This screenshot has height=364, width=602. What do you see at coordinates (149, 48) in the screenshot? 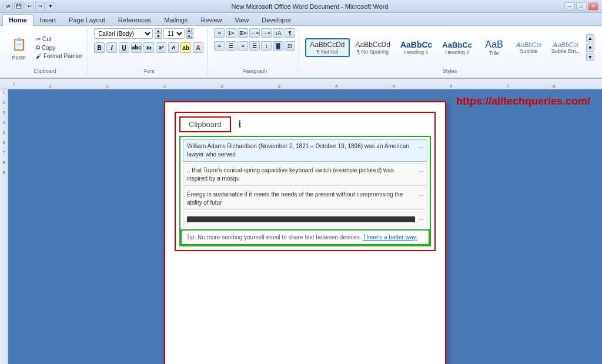
I see `subscript-button: x₂` at bounding box center [149, 48].